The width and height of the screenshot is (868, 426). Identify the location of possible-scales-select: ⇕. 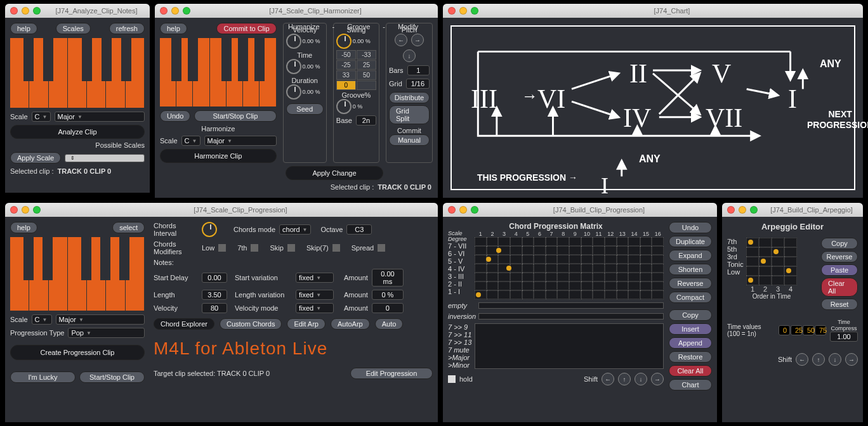
(105, 158).